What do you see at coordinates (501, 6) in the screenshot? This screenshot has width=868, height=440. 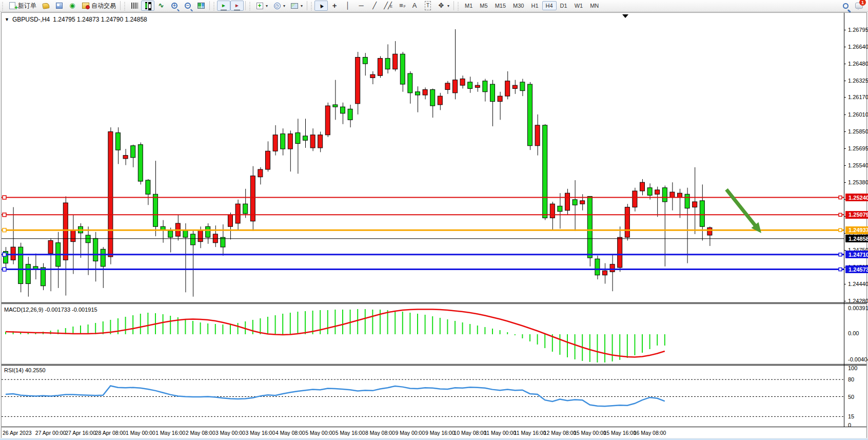 I see `timeframe-m15-button: M15` at bounding box center [501, 6].